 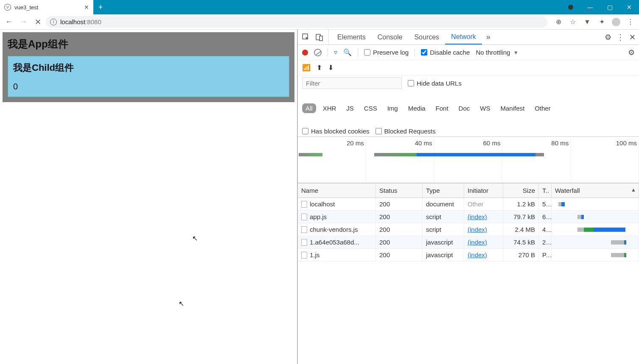 What do you see at coordinates (442, 108) in the screenshot?
I see `filter-font: Font` at bounding box center [442, 108].